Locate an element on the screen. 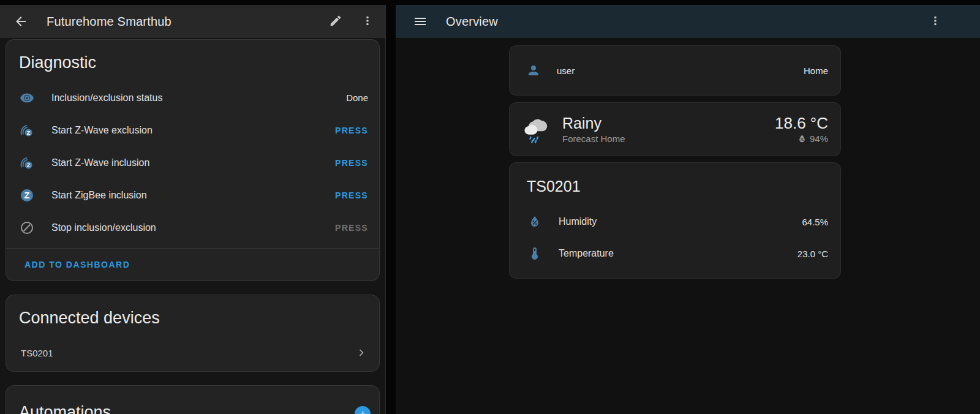 The width and height of the screenshot is (980, 414). weather-temperature: 18.6 °C is located at coordinates (801, 123).